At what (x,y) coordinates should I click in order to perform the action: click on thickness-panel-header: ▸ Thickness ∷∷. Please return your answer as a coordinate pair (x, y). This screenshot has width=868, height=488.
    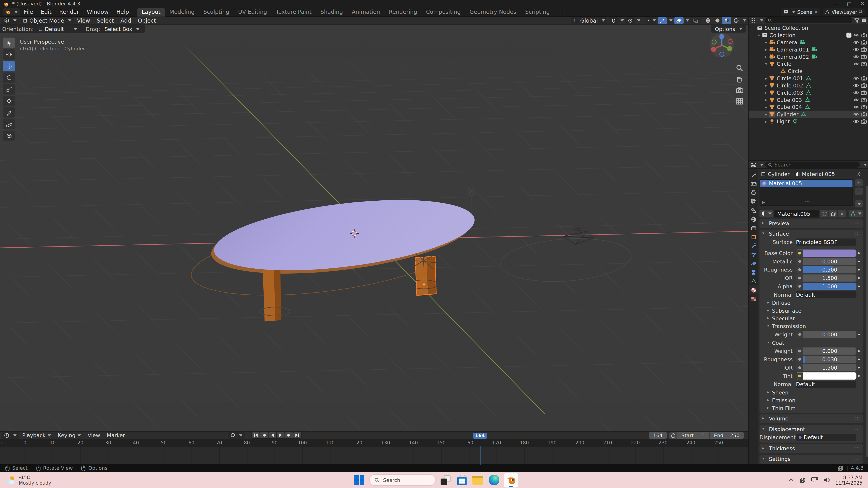
    Looking at the image, I should click on (811, 448).